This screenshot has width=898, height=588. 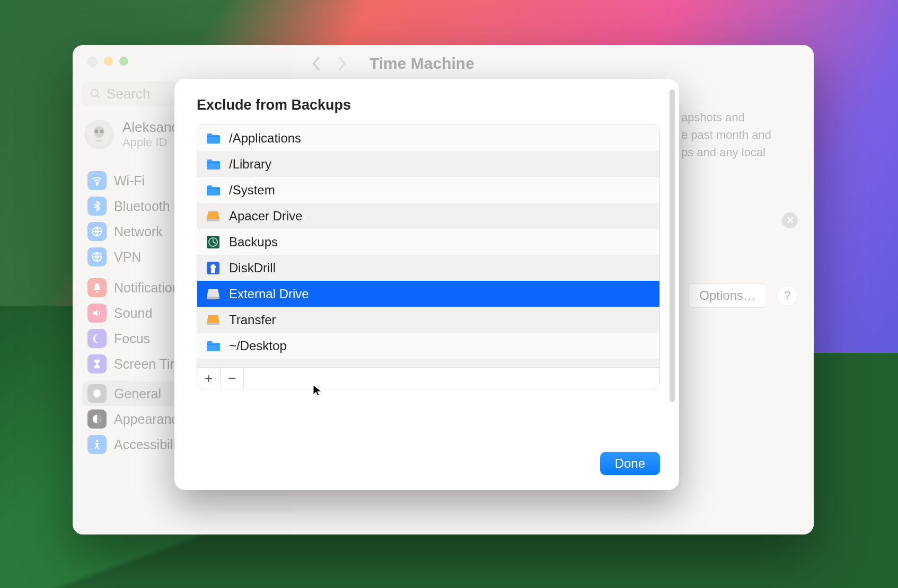 What do you see at coordinates (213, 138) in the screenshot?
I see `folder-app-icon` at bounding box center [213, 138].